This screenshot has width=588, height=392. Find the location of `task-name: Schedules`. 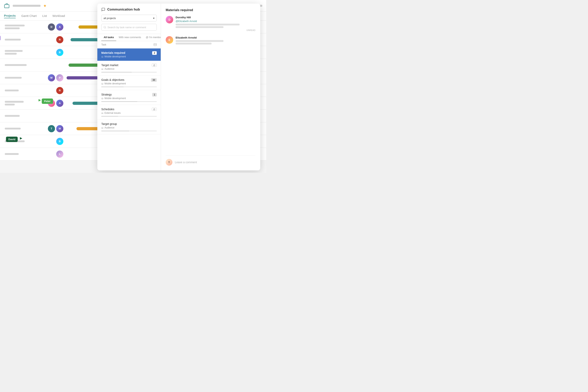

task-name: Schedules is located at coordinates (108, 109).